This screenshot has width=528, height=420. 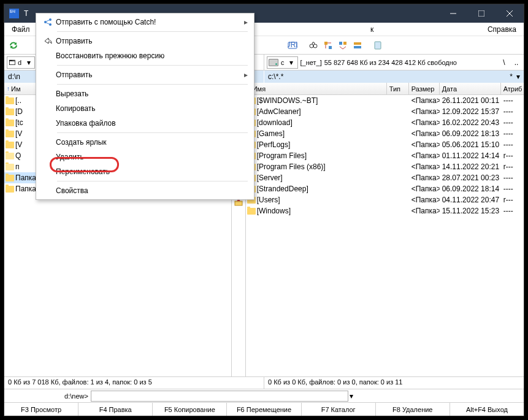 I want to click on list-item: [download] <Папка> 16.02.2022 20:43 ----, so click(x=385, y=123).